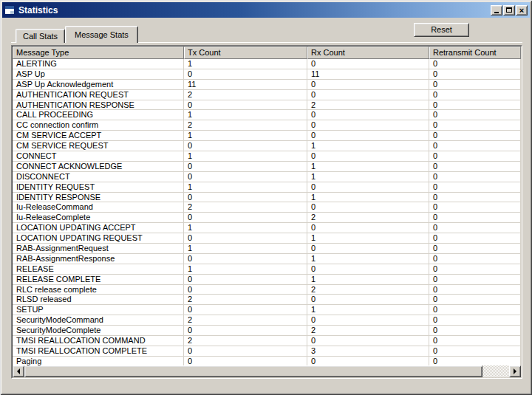 The image size is (532, 395). Describe the element at coordinates (267, 238) in the screenshot. I see `table-row: LOCATION UPDATING REQUEST010` at that location.